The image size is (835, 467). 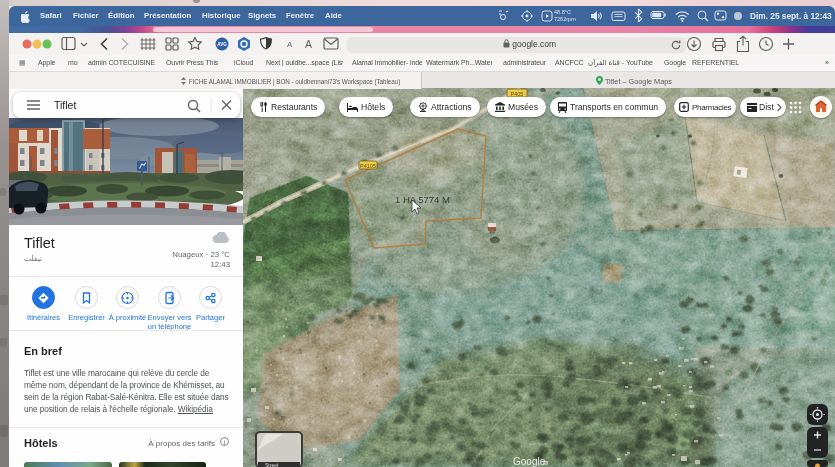 I want to click on svg-text: P405, so click(x=518, y=94).